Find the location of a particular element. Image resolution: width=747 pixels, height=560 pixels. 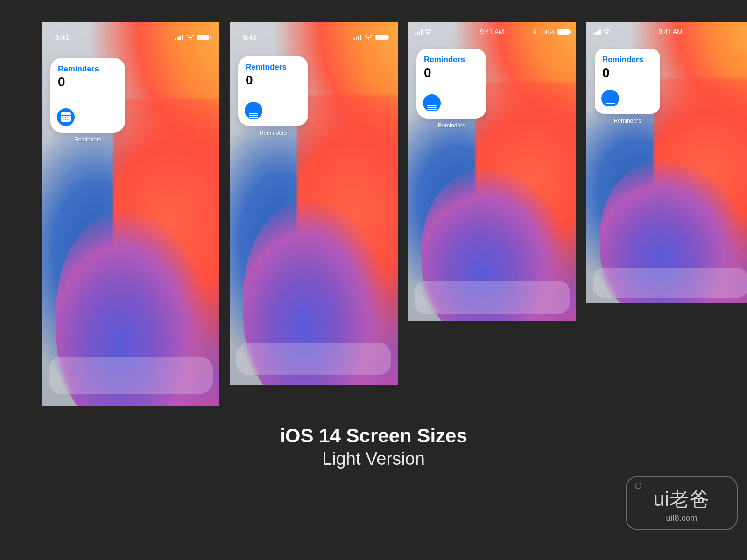

phone-mockup-4: 9:41 AM Reminders 0 Reminders is located at coordinates (667, 163).